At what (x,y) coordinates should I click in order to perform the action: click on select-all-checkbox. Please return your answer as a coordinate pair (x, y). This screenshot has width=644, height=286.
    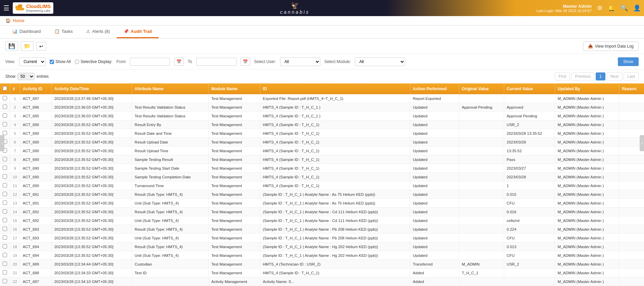
    Looking at the image, I should click on (5, 89).